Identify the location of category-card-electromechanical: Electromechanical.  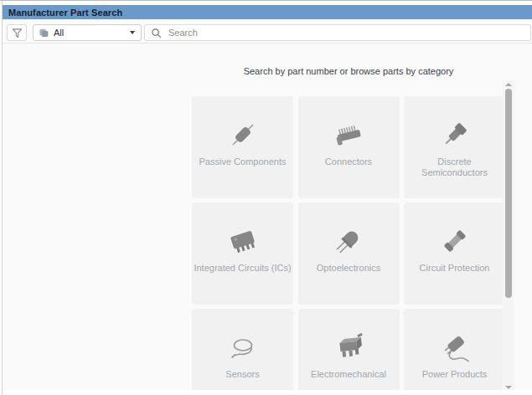
(349, 350).